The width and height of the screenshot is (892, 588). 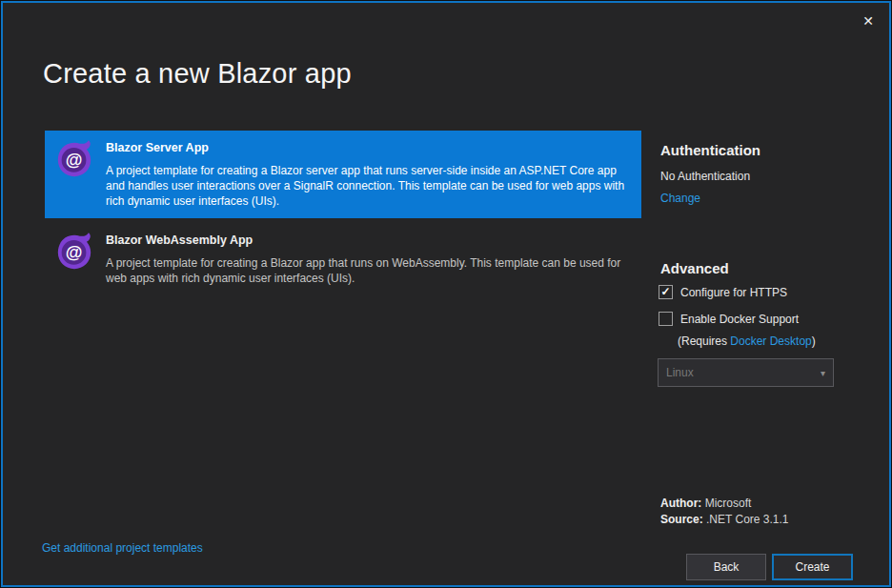 What do you see at coordinates (722, 292) in the screenshot?
I see `configure-https-checkbox-row: ✓ Configure for HTTPS` at bounding box center [722, 292].